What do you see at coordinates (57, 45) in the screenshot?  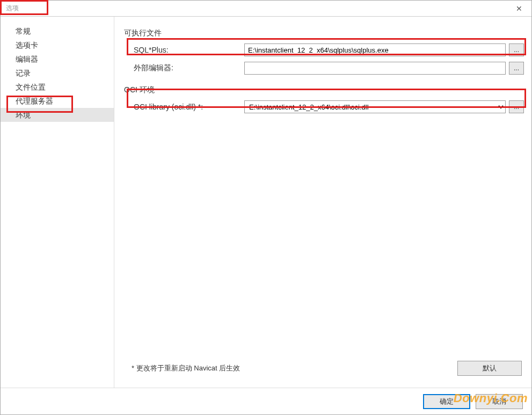 I see `sidebar-item-tabs: 选项卡` at bounding box center [57, 45].